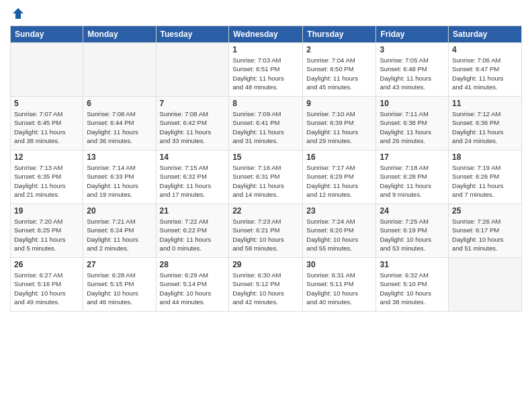  I want to click on day-info: Sunrise: 7:10 AM Sunset: 6:39 PM Dayligh…, so click(339, 128).